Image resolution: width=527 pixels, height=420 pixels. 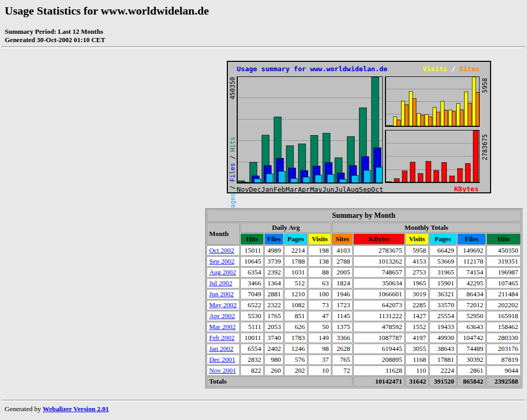 I want to click on value-cell: 74489, so click(x=471, y=349).